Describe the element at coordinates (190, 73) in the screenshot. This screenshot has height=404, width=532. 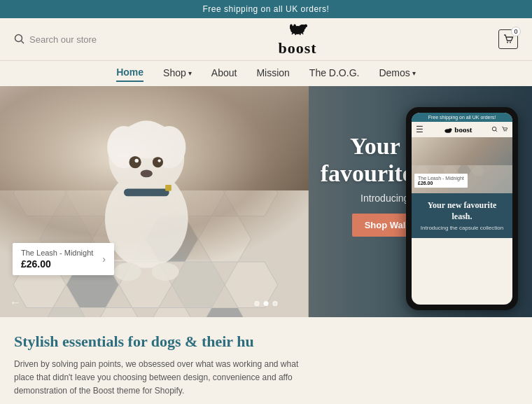
I see `shop-chevron-icon: ▾` at that location.